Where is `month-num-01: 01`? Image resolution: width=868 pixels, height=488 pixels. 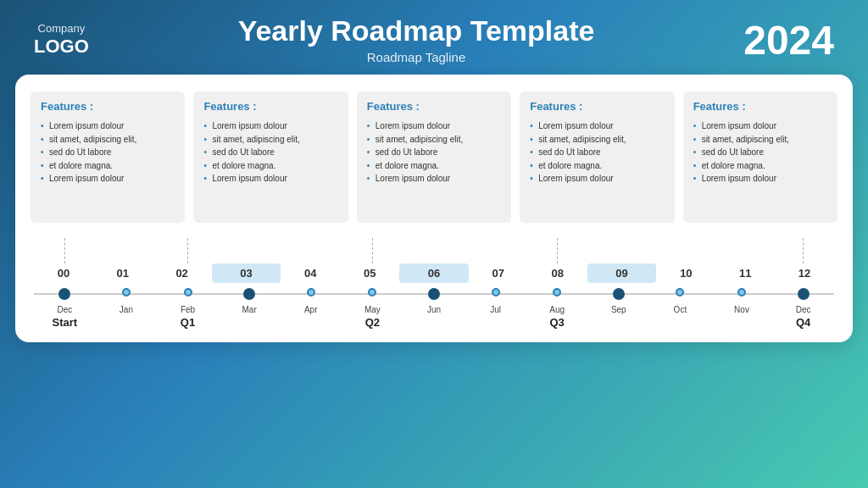 month-num-01: 01 is located at coordinates (123, 273).